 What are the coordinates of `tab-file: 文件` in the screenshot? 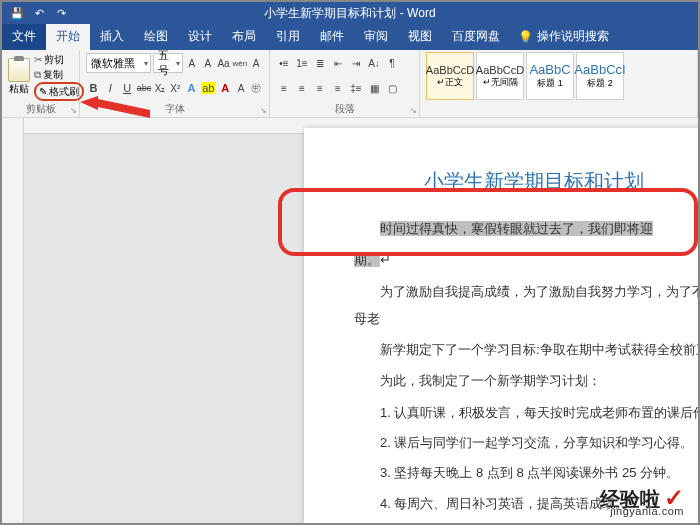 It's located at (24, 36).